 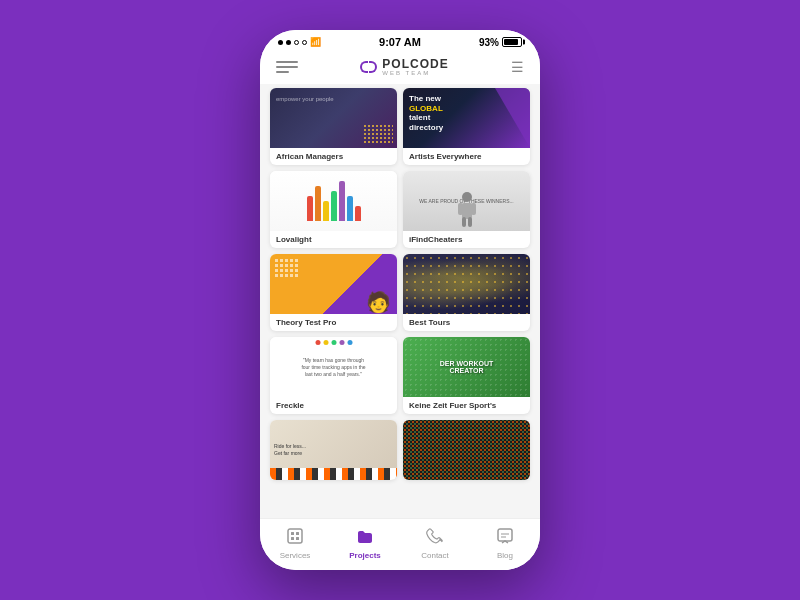 I want to click on card-image-lovalight, so click(x=334, y=201).